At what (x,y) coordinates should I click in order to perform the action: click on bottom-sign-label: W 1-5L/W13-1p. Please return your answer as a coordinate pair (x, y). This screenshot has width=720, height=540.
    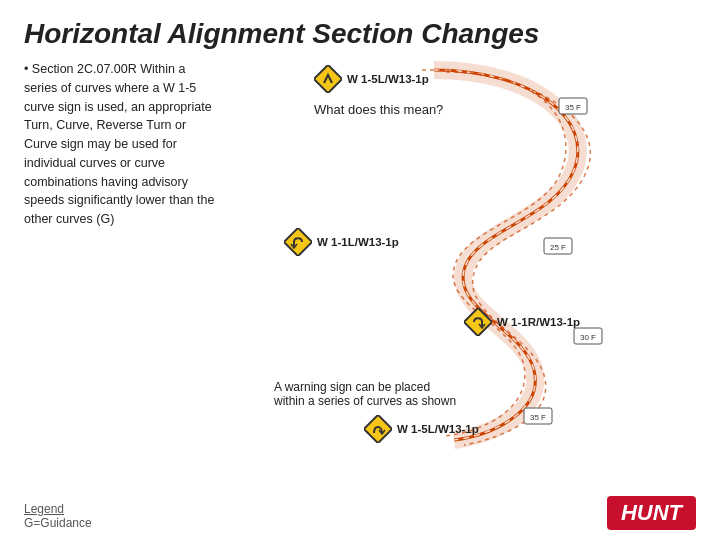
    Looking at the image, I should click on (438, 429).